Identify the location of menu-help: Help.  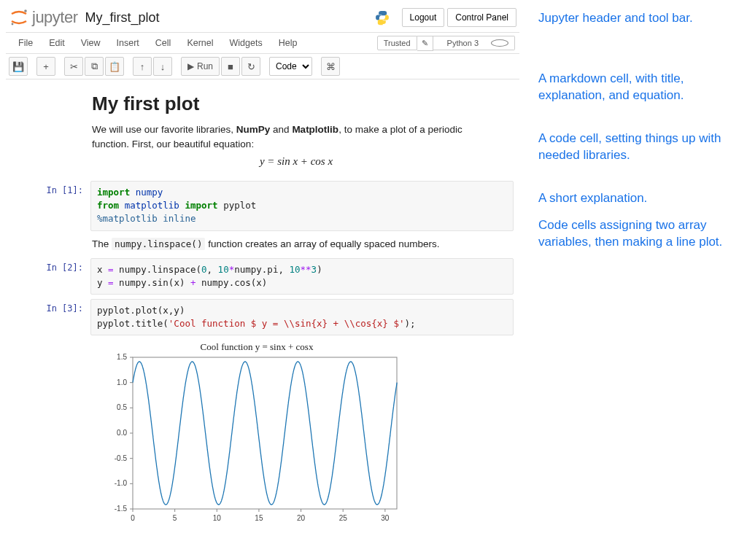
(288, 43).